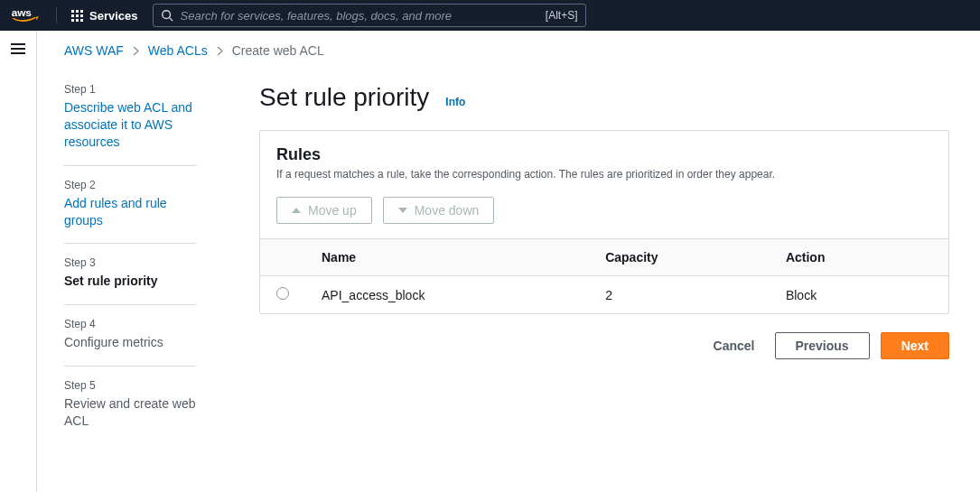 The image size is (980, 492). What do you see at coordinates (296, 210) in the screenshot?
I see `triangle-up-icon` at bounding box center [296, 210].